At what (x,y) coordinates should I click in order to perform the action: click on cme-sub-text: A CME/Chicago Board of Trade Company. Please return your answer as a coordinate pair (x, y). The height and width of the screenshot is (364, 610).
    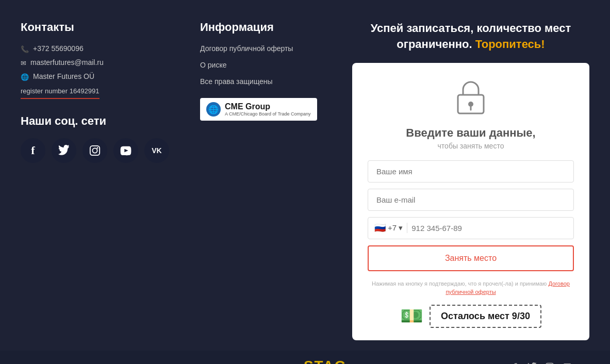
    Looking at the image, I should click on (268, 114).